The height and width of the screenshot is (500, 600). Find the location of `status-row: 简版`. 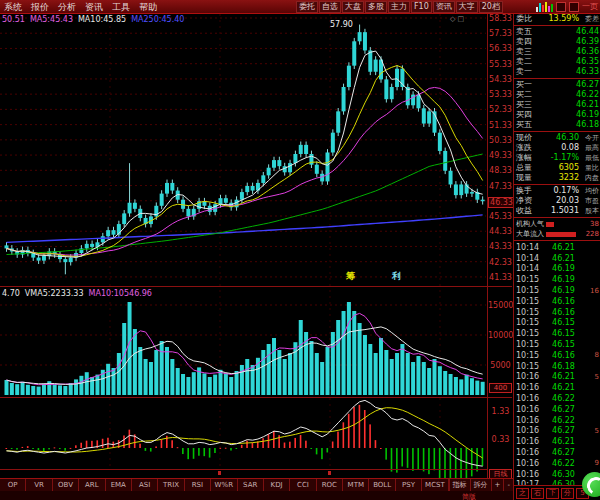

status-row: 简版 is located at coordinates (256, 496).